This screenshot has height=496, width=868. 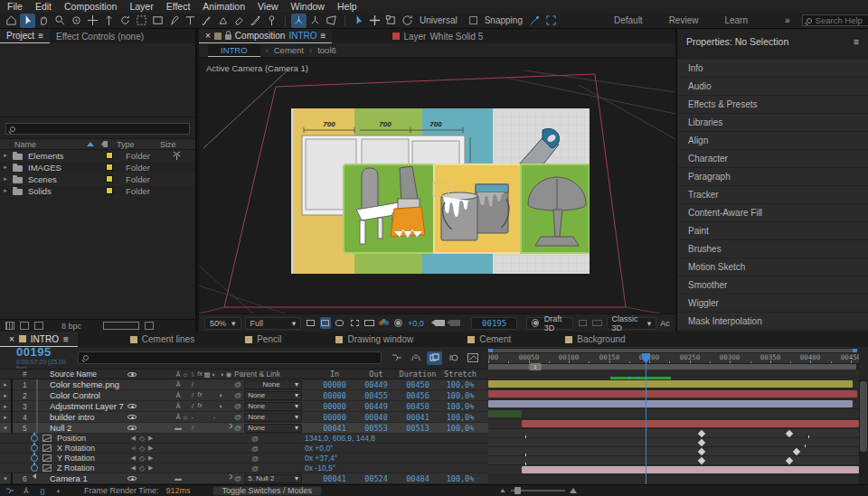 What do you see at coordinates (157, 21) in the screenshot?
I see `shape-tool-icon` at bounding box center [157, 21].